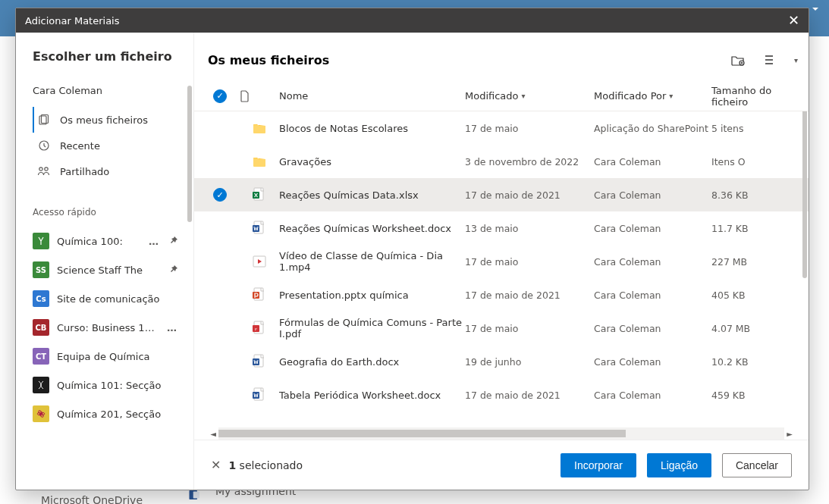  Describe the element at coordinates (118, 299) in the screenshot. I see `quick-item-label: Site de comunicação` at that location.